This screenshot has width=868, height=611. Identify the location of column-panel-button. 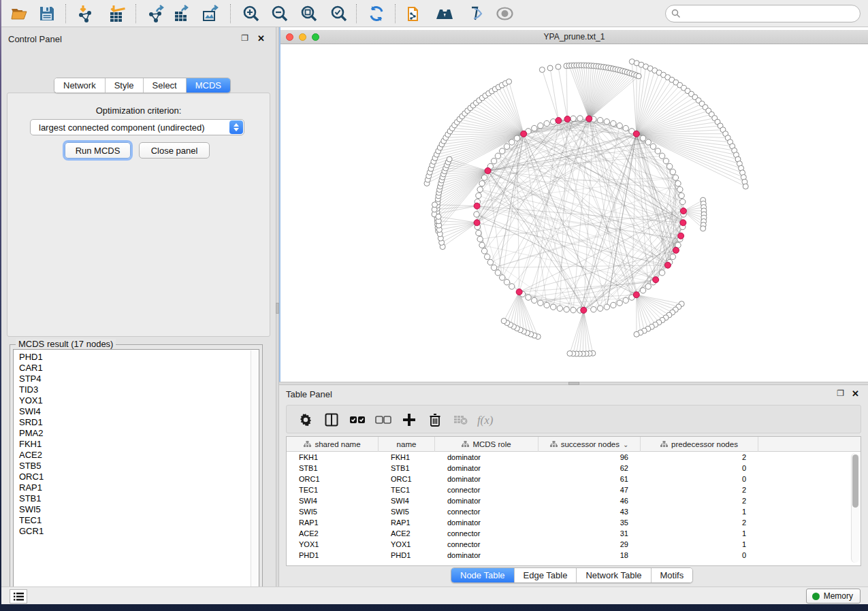
(332, 420).